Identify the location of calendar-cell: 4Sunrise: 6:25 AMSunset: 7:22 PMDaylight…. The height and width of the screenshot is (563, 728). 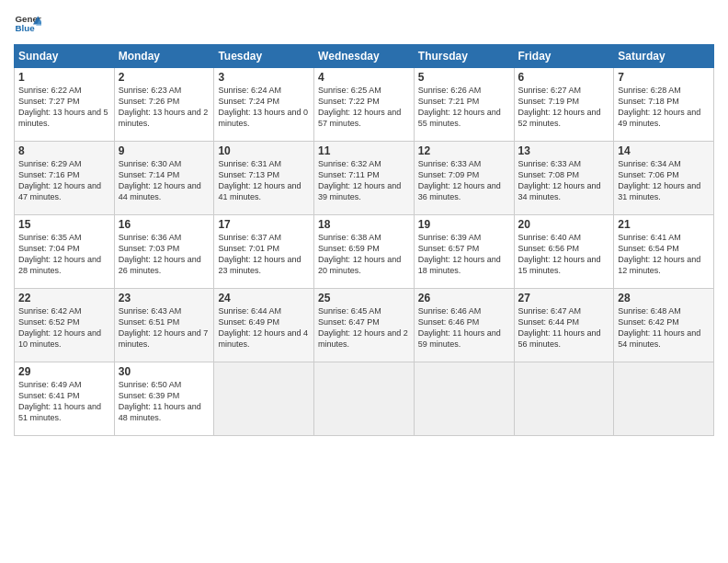
(364, 105).